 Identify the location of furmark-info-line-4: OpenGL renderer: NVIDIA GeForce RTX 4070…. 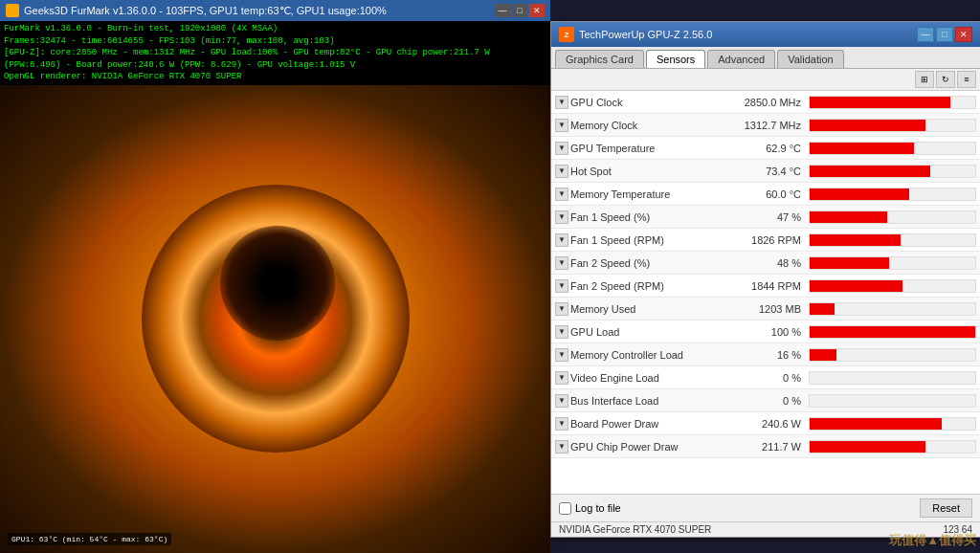
(276, 77).